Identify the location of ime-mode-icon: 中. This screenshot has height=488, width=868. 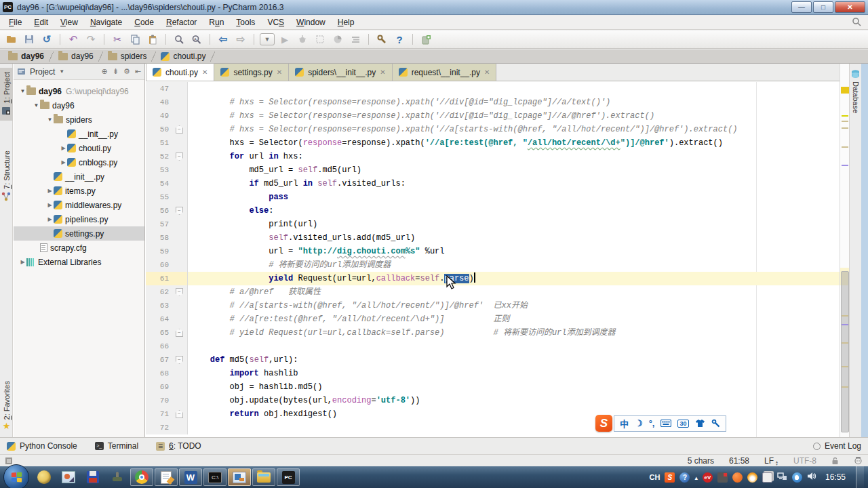
(624, 423).